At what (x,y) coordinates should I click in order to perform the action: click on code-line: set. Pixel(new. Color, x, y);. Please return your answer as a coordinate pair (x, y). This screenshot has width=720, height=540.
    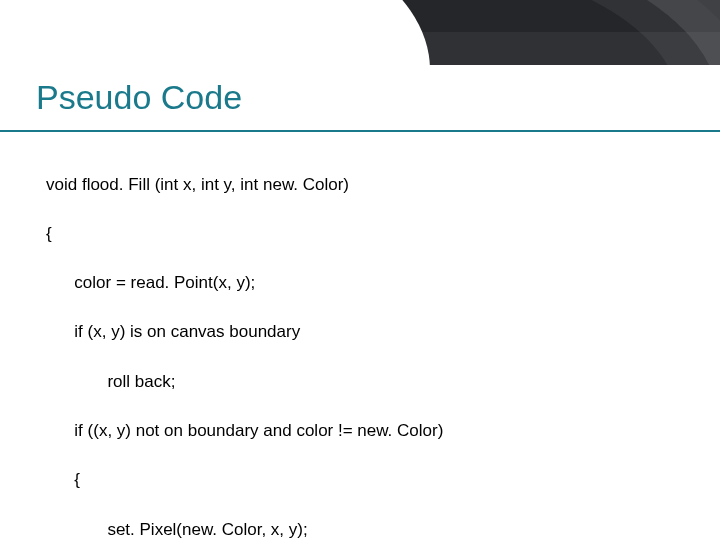
    Looking at the image, I should click on (244, 529).